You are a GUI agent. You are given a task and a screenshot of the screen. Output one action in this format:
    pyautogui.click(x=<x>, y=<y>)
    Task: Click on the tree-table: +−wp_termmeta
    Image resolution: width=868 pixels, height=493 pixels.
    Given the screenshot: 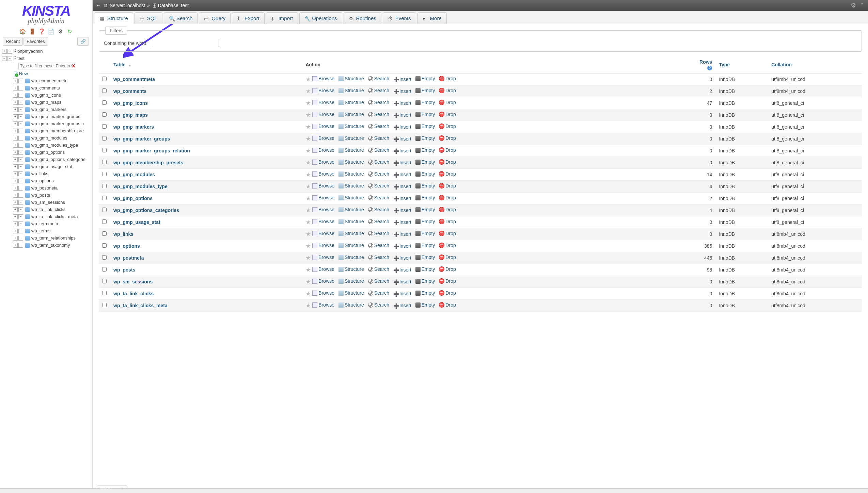 What is the action you would take?
    pyautogui.click(x=46, y=224)
    